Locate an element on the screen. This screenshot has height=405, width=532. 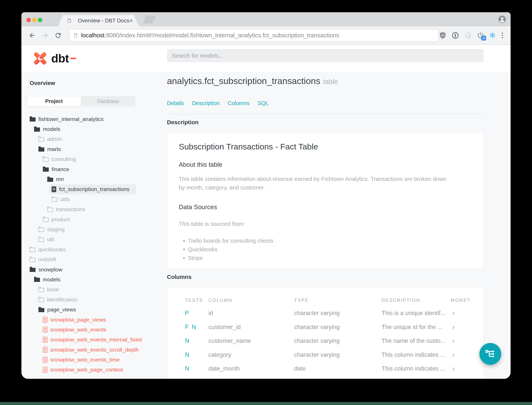
tree-item-identification: identification is located at coordinates (94, 299).